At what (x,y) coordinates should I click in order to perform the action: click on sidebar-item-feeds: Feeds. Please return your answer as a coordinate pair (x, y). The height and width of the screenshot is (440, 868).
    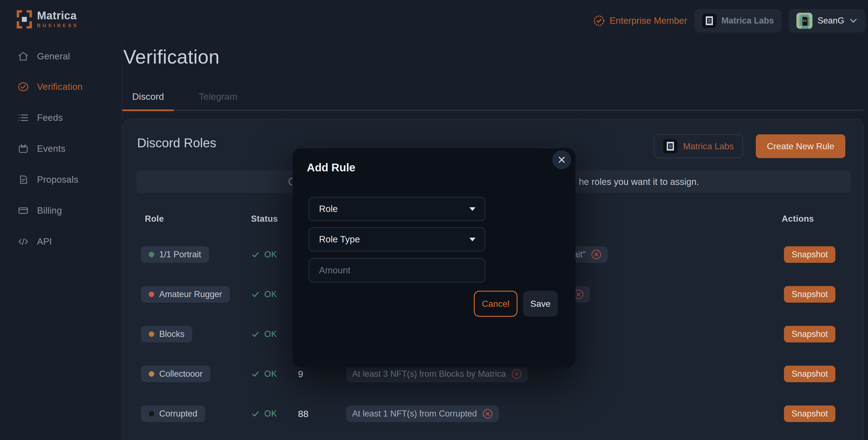
    Looking at the image, I should click on (61, 118).